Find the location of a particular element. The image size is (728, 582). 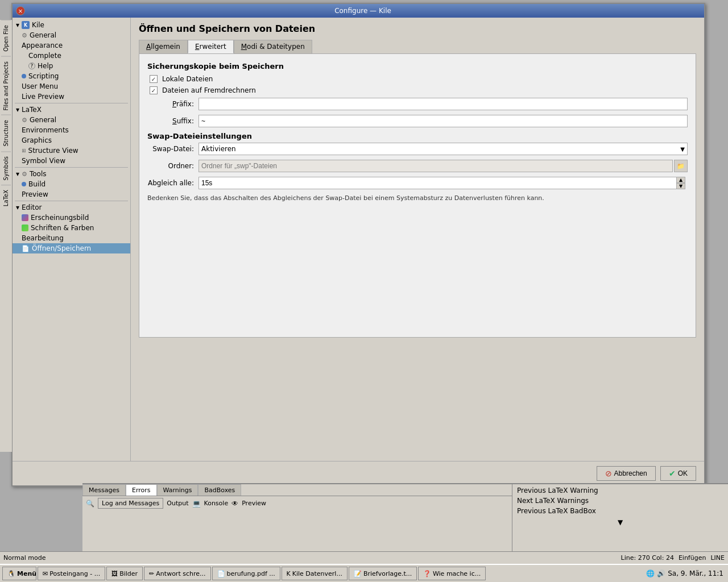

sidebar-item-build: Build is located at coordinates (72, 184).